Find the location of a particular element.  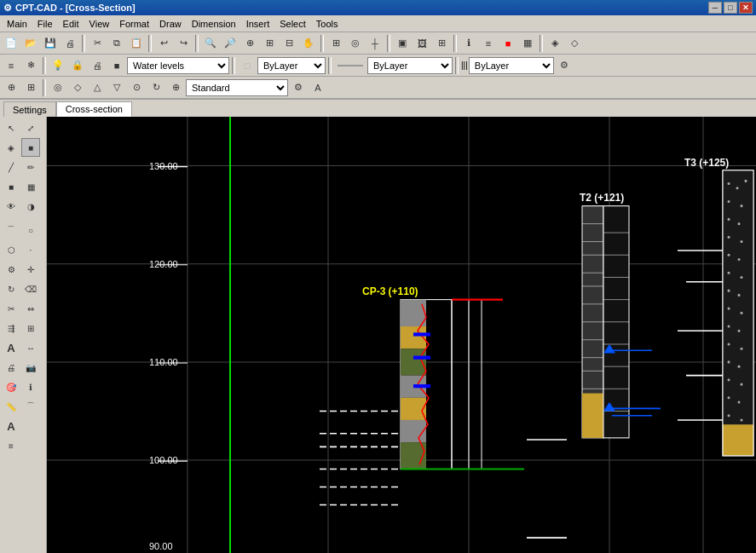

lt-target-btn: 🎯 is located at coordinates (11, 387).